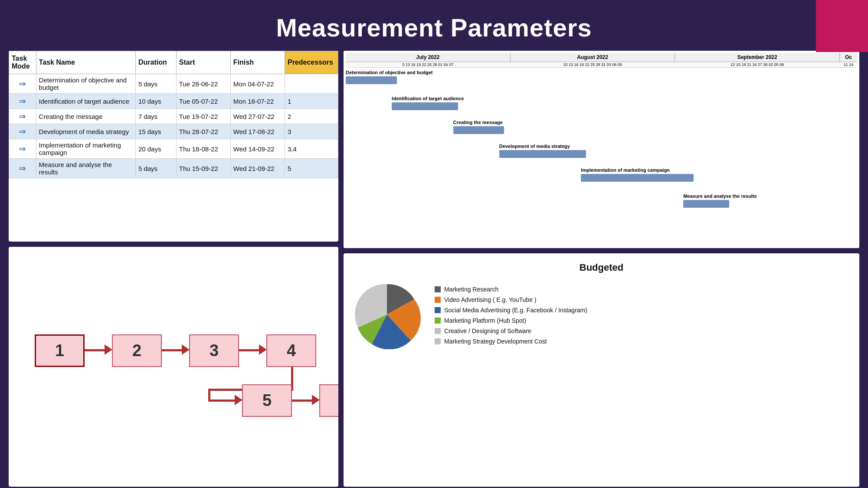 Image resolution: width=868 pixels, height=488 pixels. I want to click on cell-name-5: Measure and analyse the results, so click(86, 168).